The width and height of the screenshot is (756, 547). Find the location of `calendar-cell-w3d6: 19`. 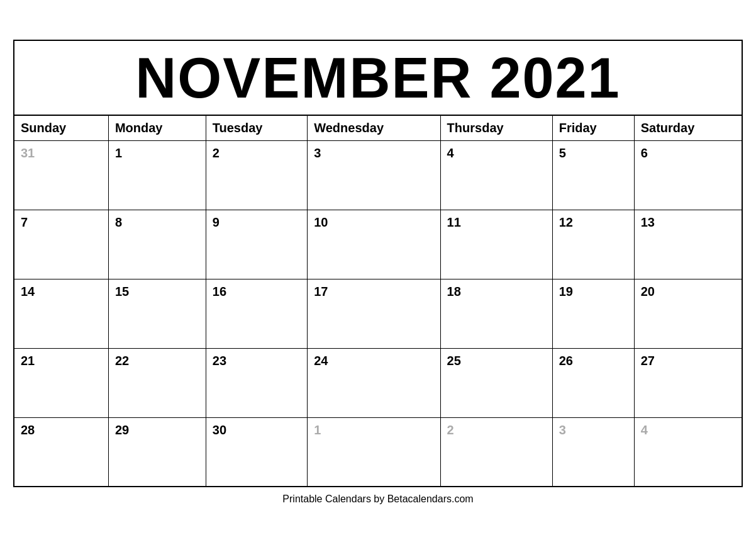

calendar-cell-w3d6: 19 is located at coordinates (593, 313).